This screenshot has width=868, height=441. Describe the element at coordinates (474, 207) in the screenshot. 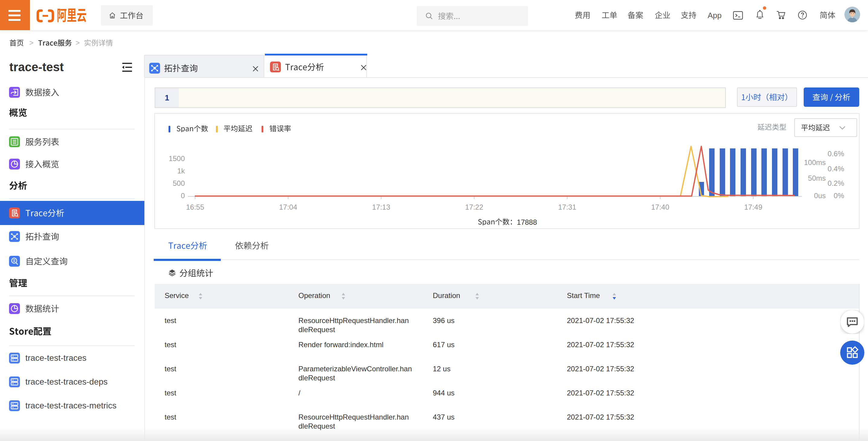

I see `svg-text: 17:22` at that location.